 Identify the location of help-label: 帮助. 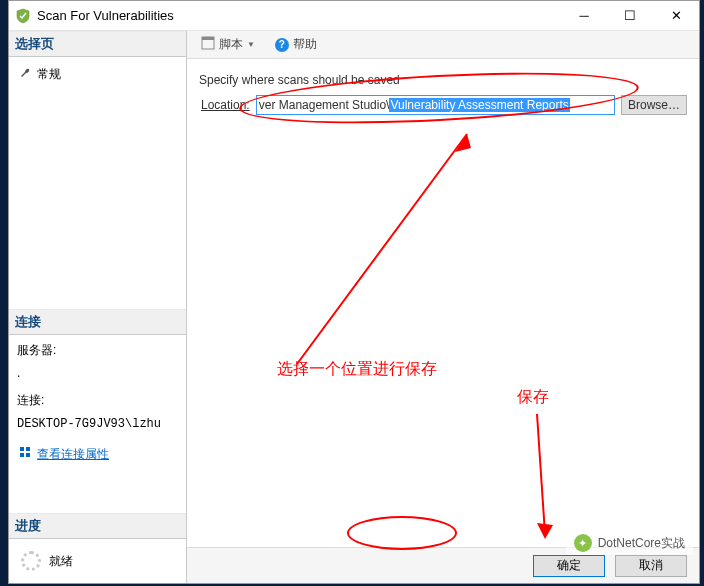
(305, 44).